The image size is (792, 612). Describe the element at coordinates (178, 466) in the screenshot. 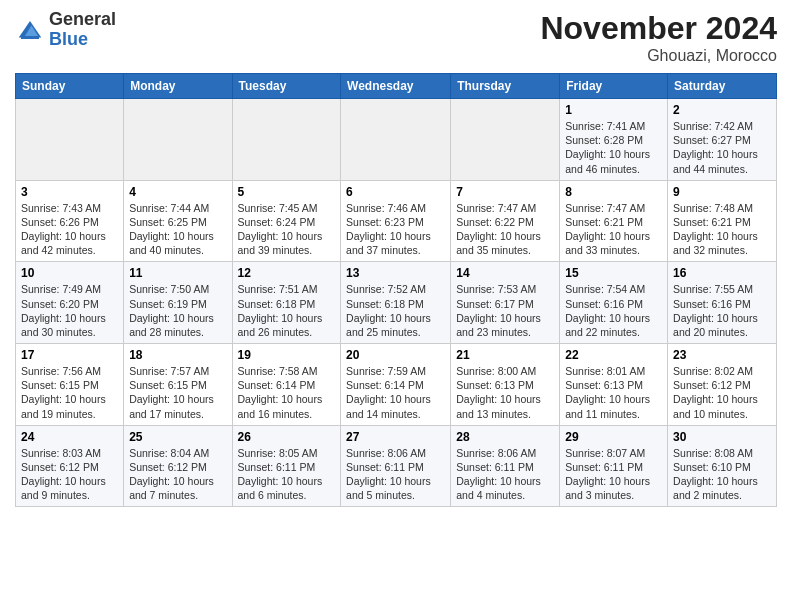

I see `calendar-cell: 25Sunrise: 8:04 AMSunset: 6:12 PMDayligh…` at that location.